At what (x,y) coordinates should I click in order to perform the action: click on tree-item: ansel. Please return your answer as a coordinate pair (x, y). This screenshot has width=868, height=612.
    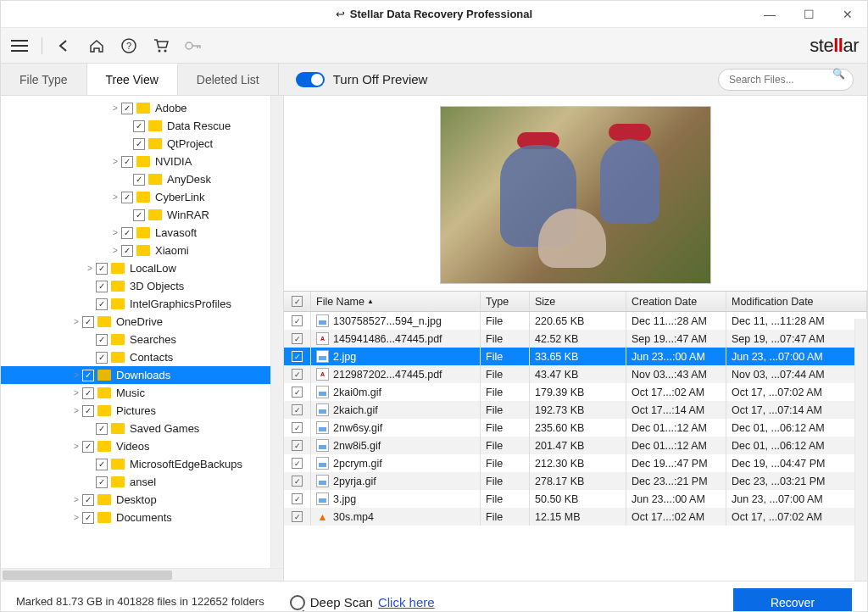
    Looking at the image, I should click on (142, 481).